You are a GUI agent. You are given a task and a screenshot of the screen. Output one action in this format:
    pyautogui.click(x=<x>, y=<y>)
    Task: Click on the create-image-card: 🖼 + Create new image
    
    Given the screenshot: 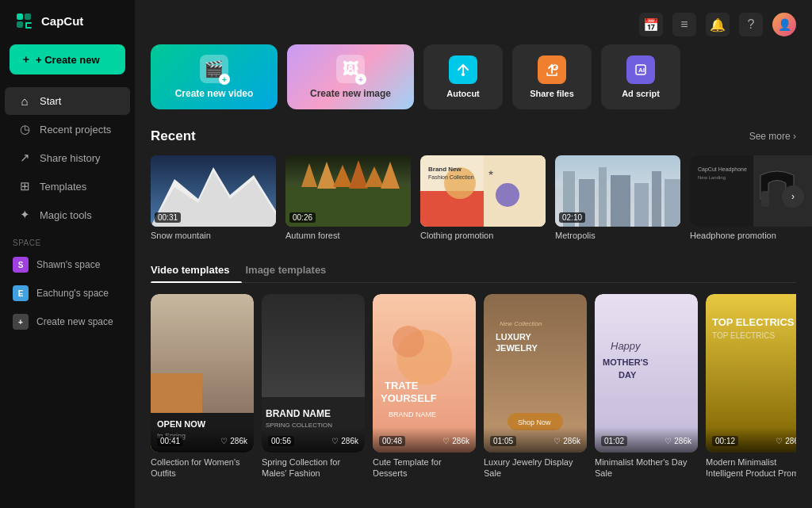 What is the action you would take?
    pyautogui.click(x=350, y=77)
    